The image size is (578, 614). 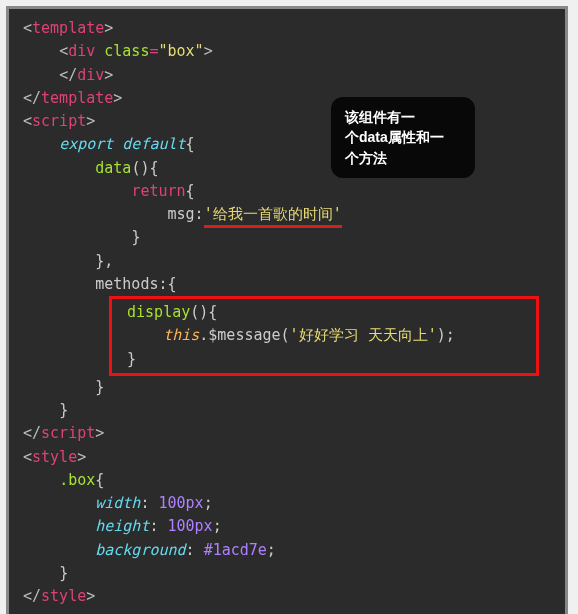 What do you see at coordinates (287, 214) in the screenshot?
I see `code-line: msg:'给我一首歌的时间'` at bounding box center [287, 214].